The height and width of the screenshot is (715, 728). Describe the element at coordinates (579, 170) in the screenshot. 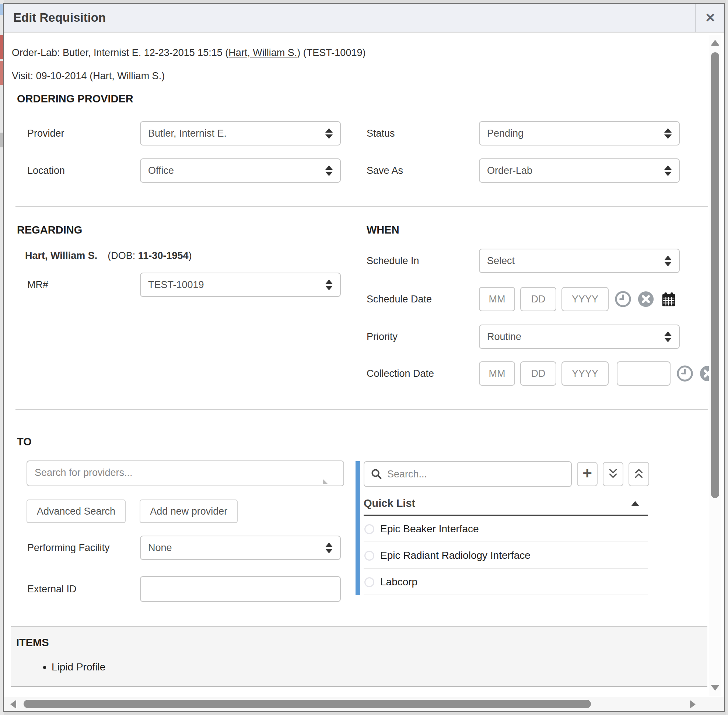

I see `save-as-select: Order-Lab` at that location.